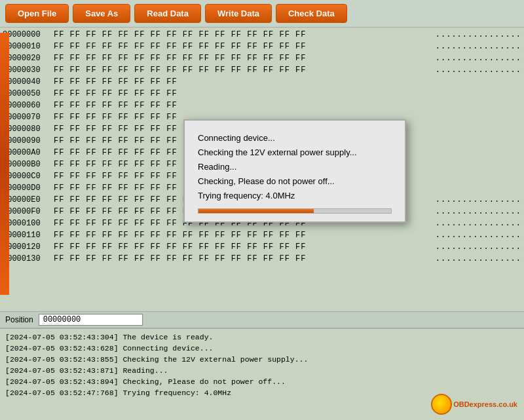  Describe the element at coordinates (26, 212) in the screenshot. I see `hex-address: 000000F0` at that location.